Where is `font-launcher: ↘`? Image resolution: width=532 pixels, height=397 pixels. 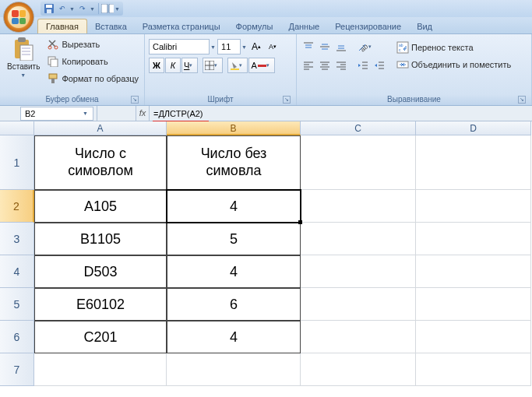
font-launcher: ↘ is located at coordinates (287, 100).